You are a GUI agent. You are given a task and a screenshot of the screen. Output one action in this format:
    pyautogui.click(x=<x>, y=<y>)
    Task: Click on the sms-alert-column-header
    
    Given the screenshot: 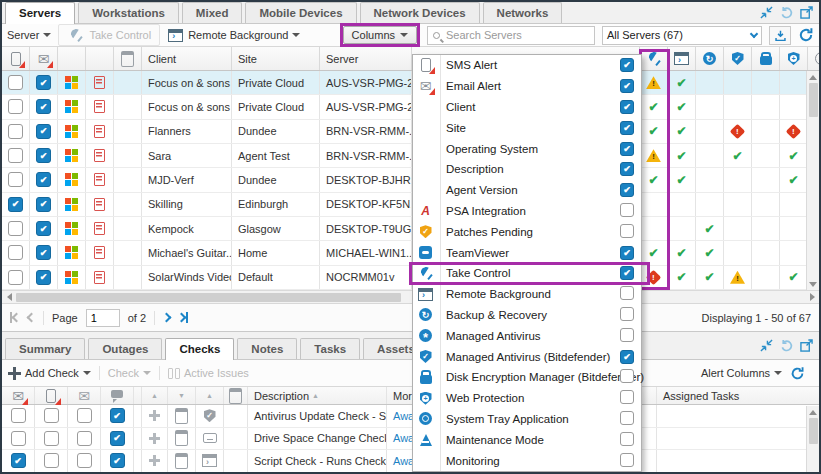 What is the action you would take?
    pyautogui.click(x=52, y=396)
    